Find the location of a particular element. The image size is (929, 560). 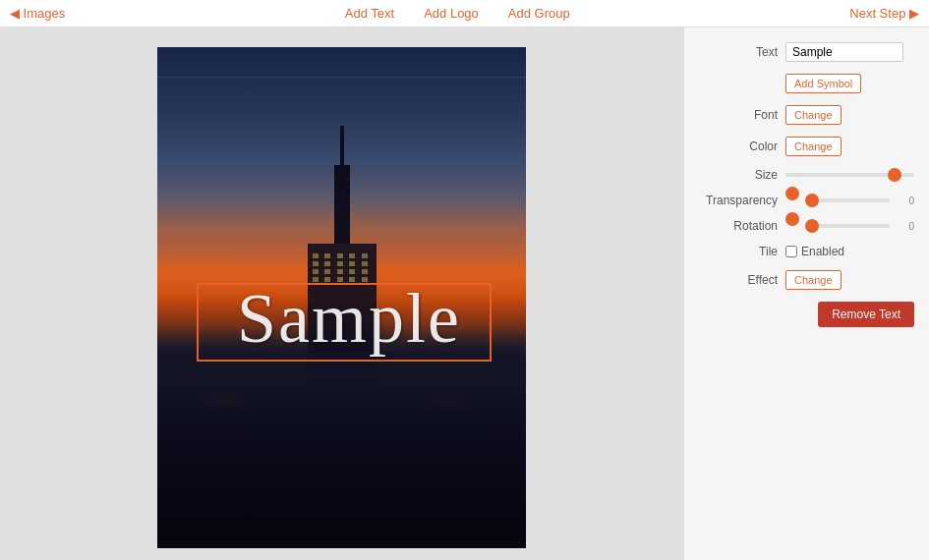

color-label: Color is located at coordinates (738, 146).